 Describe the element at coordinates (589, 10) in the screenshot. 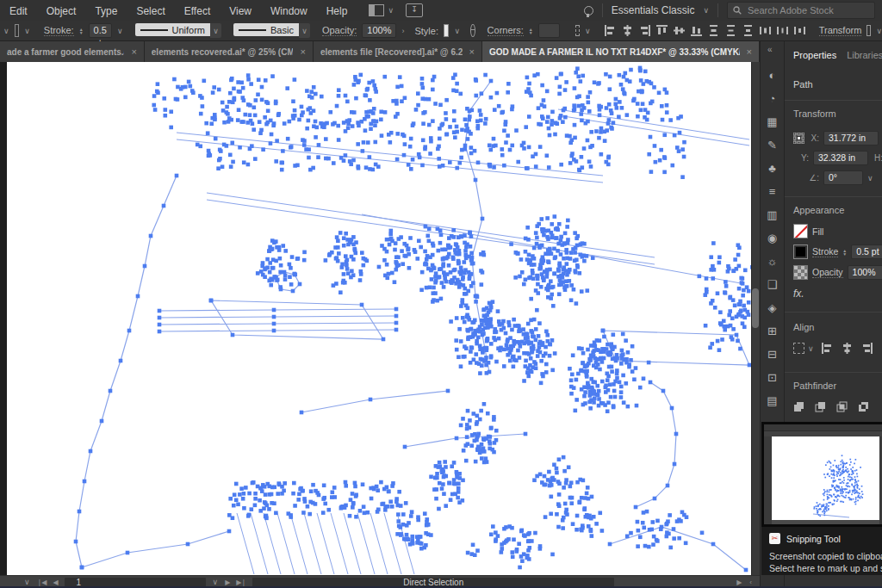

I see `lightbulb-icon` at that location.